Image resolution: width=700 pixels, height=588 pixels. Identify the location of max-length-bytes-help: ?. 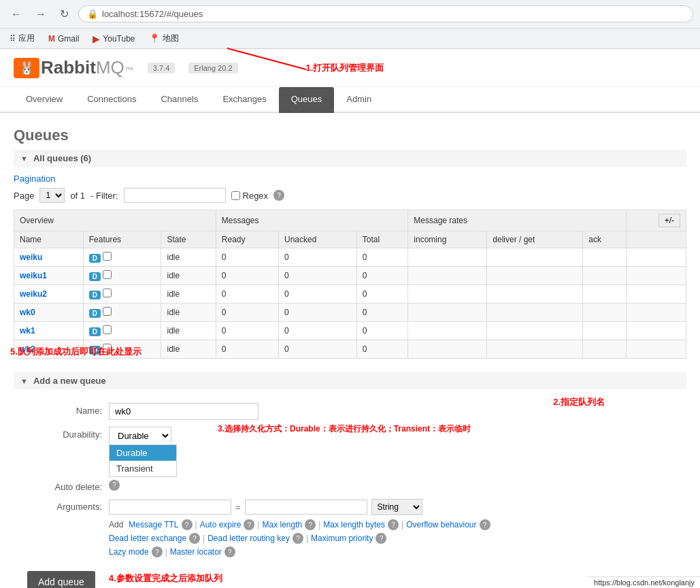
(393, 525).